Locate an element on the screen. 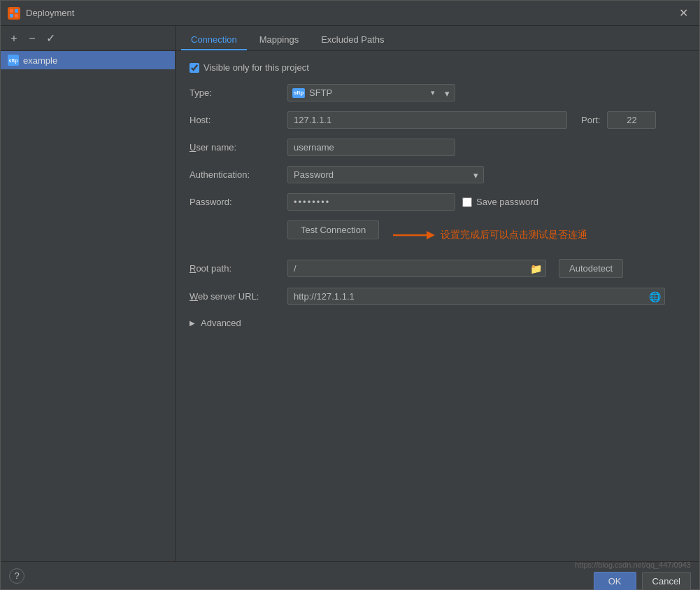 The height and width of the screenshot is (590, 700). host-port-group: Port: is located at coordinates (471, 120).